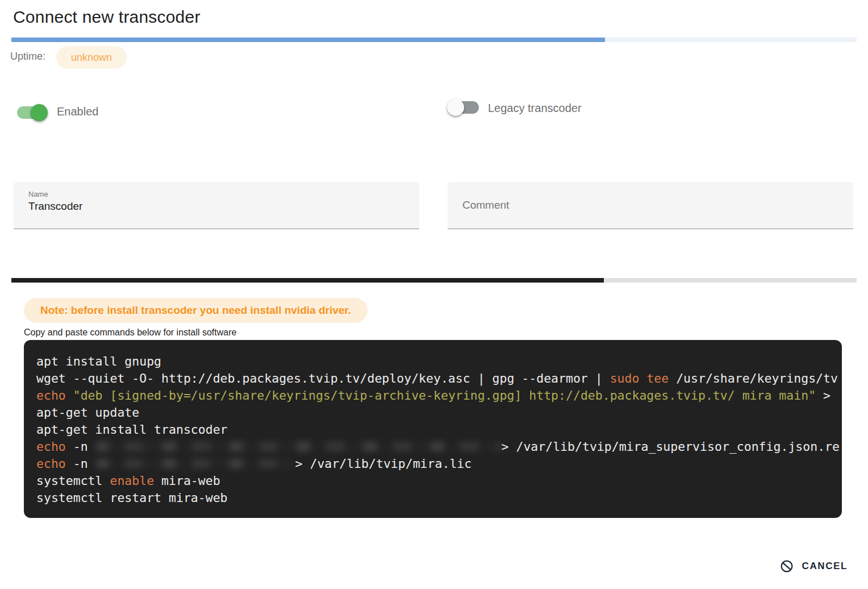 This screenshot has height=589, width=868. Describe the element at coordinates (439, 379) in the screenshot. I see `code-line: wget --quiet -O- http://deb.packages.tvi…` at that location.